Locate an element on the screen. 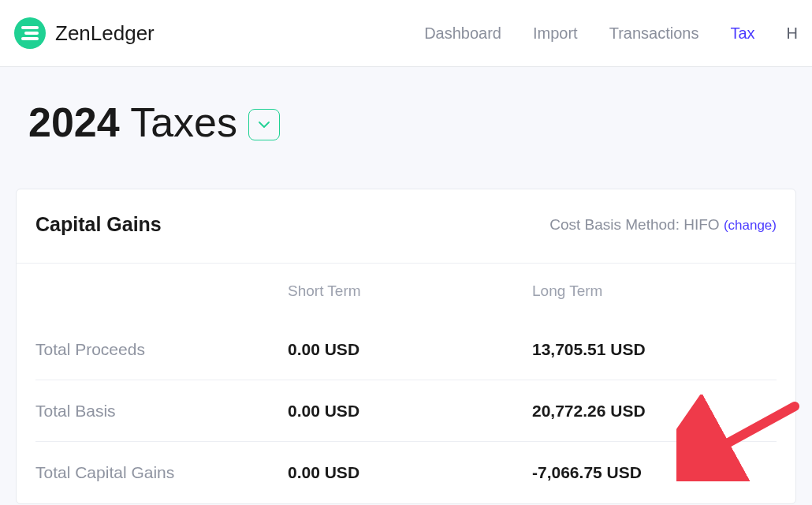 This screenshot has width=812, height=505. card-title: Capital Gains is located at coordinates (99, 224).